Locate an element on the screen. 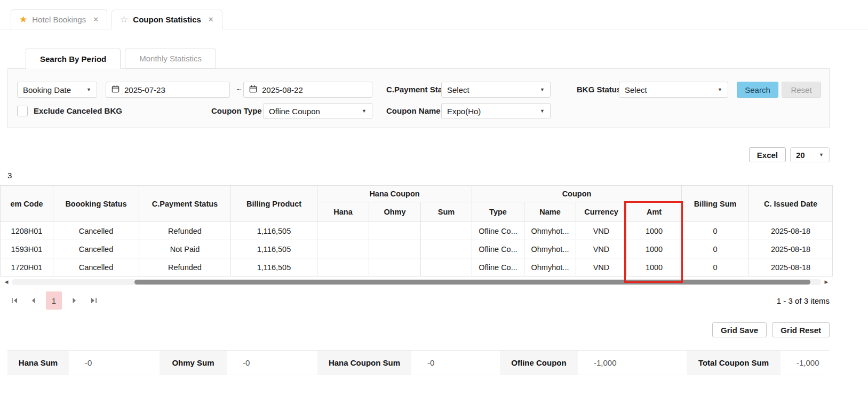 Image resolution: width=868 pixels, height=403 pixels. grid-toolbar: Excel 20 ▼ is located at coordinates (418, 155).